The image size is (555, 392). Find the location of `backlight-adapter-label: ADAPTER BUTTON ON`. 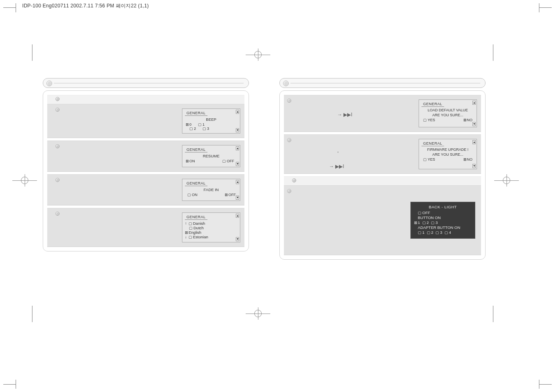

backlight-adapter-label: ADAPTER BUTTON ON is located at coordinates (444, 228).